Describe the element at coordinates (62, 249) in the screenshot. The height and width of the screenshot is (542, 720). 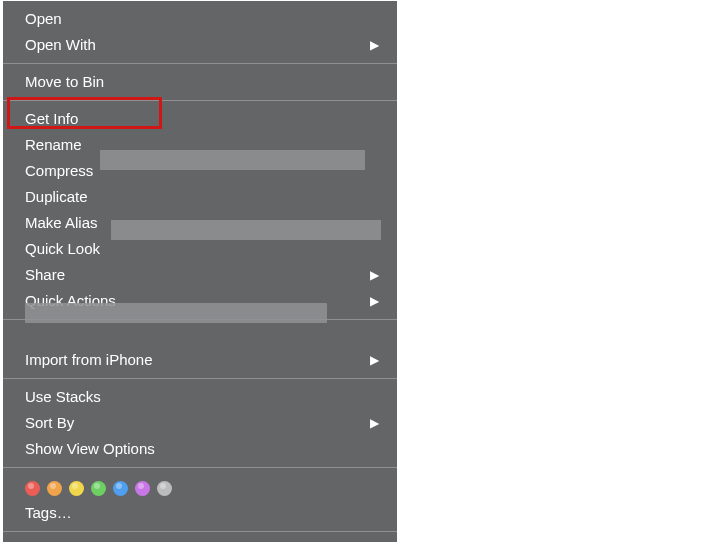
I see `menu-item-label: Quick Look` at that location.